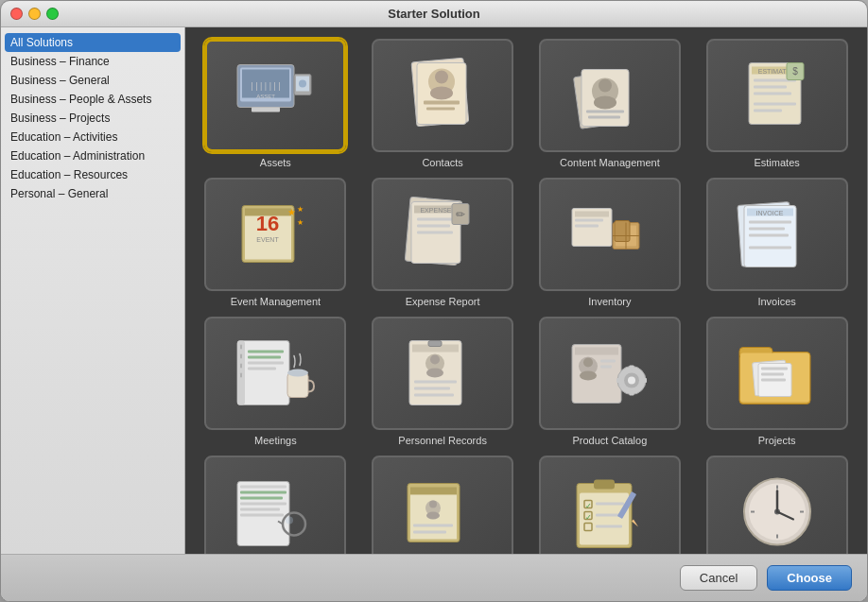 This screenshot has width=868, height=602. Describe the element at coordinates (275, 95) in the screenshot. I see `icon-box-assets: ||||||| ASSET` at that location.